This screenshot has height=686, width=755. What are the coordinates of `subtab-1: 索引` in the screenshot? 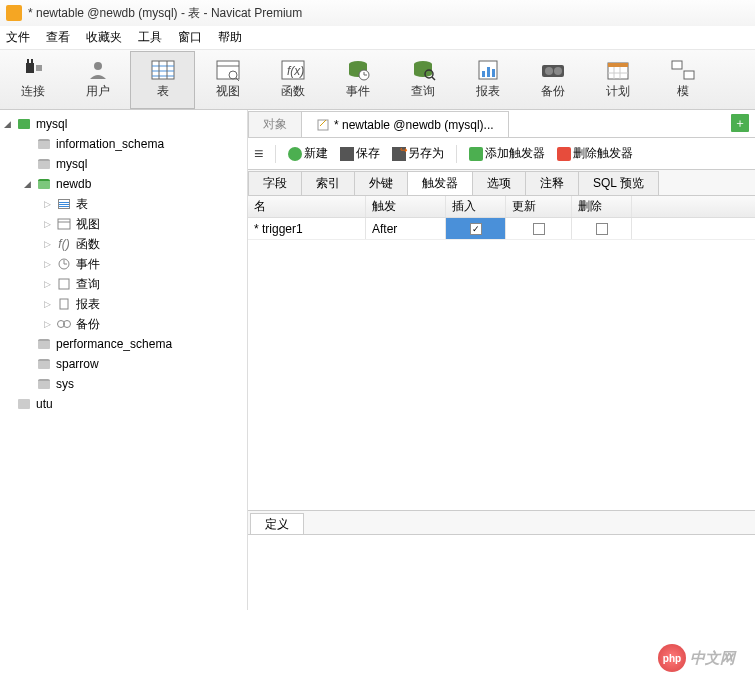 It's located at (328, 183).